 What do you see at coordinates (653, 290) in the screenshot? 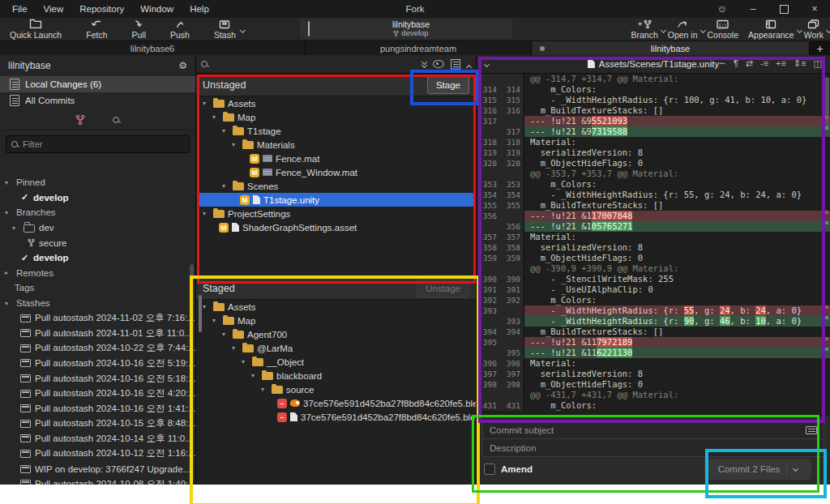
I see `diff-line: 391391 - _UseUIAlphaClip: 0` at bounding box center [653, 290].